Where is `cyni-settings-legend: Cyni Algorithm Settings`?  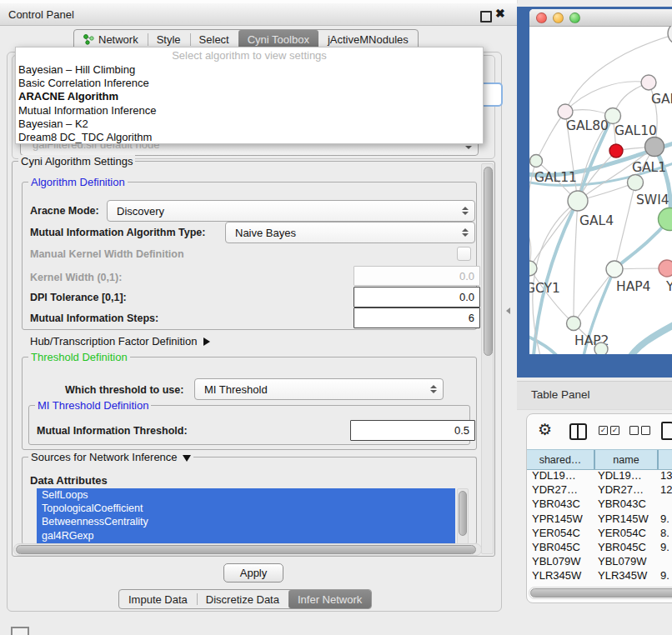 cyni-settings-legend: Cyni Algorithm Settings is located at coordinates (77, 162).